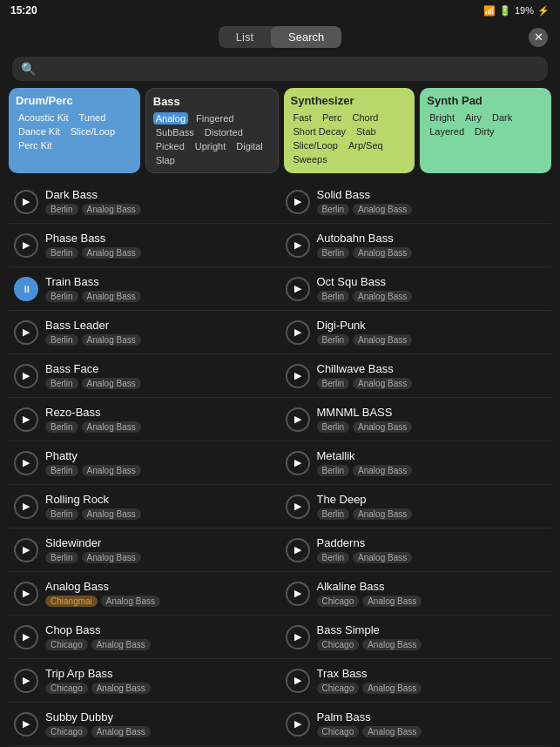 The width and height of the screenshot is (560, 747). Describe the element at coordinates (315, 145) in the screenshot. I see `cat-item-slice-loop-synth: Slice/Loop` at that location.